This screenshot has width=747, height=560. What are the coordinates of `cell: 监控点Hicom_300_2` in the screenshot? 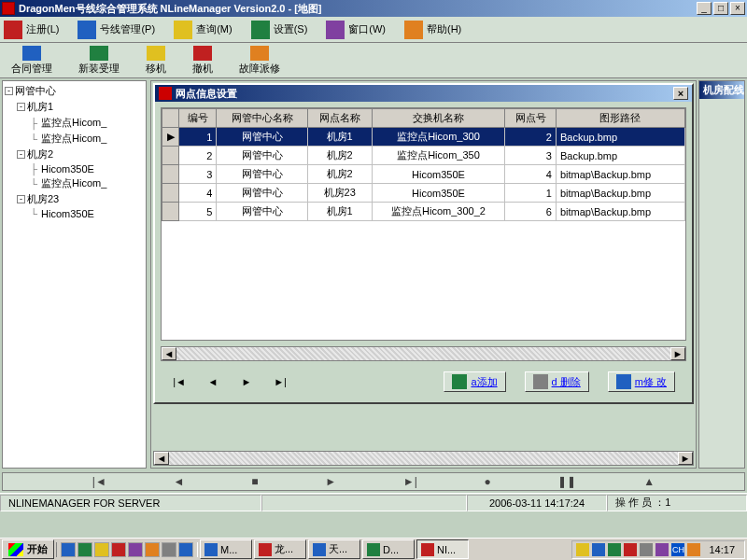 It's located at (439, 212).